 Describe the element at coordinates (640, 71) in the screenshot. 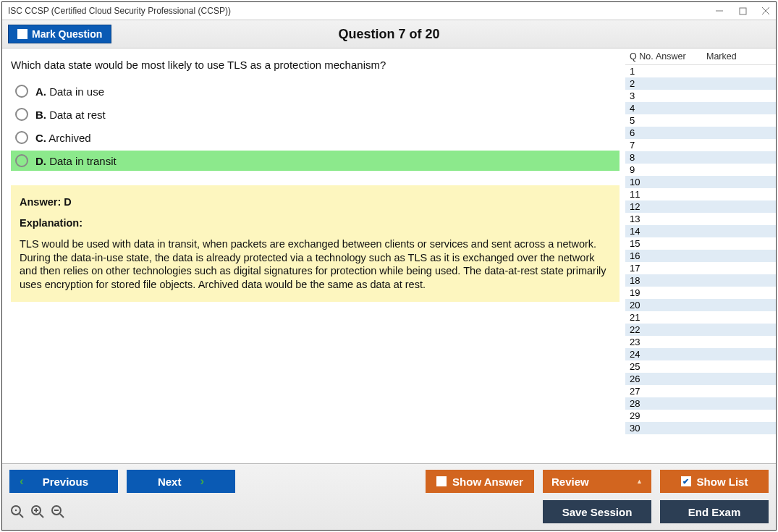

I see `row-qno: 1` at that location.